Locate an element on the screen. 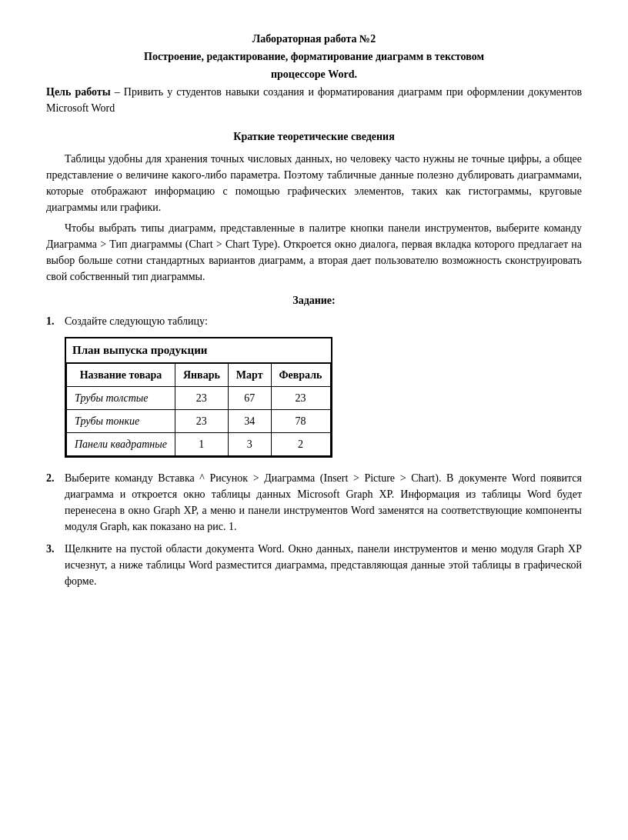 The width and height of the screenshot is (628, 840). task-num-2: 2. is located at coordinates (55, 478).